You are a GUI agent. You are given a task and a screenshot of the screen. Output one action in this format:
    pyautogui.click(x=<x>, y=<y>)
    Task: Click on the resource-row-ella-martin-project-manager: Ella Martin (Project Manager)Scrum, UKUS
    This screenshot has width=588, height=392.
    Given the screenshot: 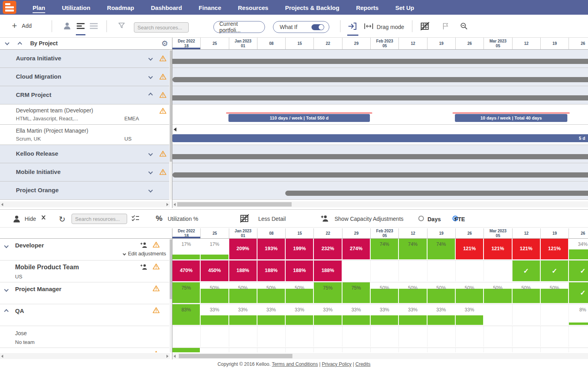 What is the action you would take?
    pyautogui.click(x=85, y=135)
    